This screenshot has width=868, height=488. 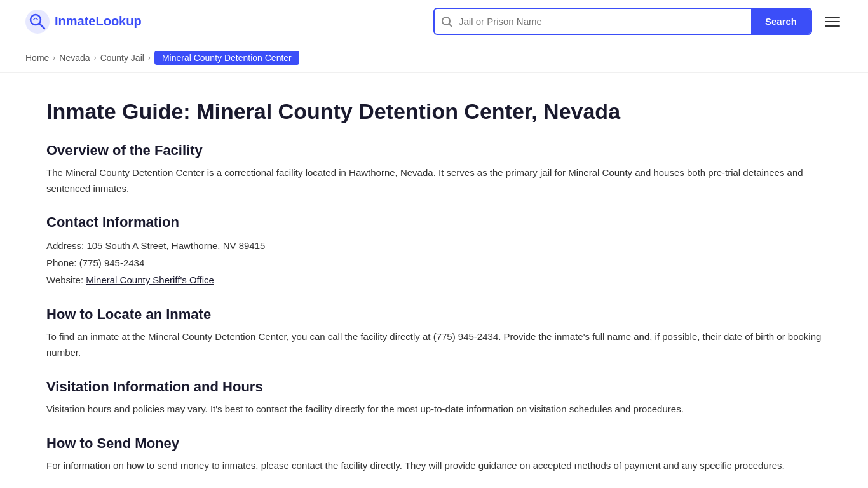 What do you see at coordinates (37, 22) in the screenshot?
I see `logo-icon` at bounding box center [37, 22].